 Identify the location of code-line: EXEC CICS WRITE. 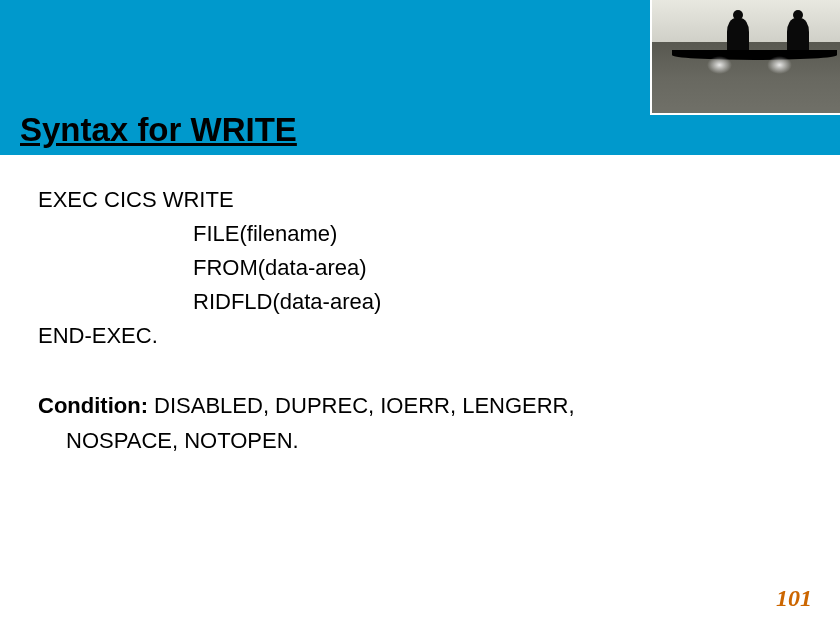
(420, 200).